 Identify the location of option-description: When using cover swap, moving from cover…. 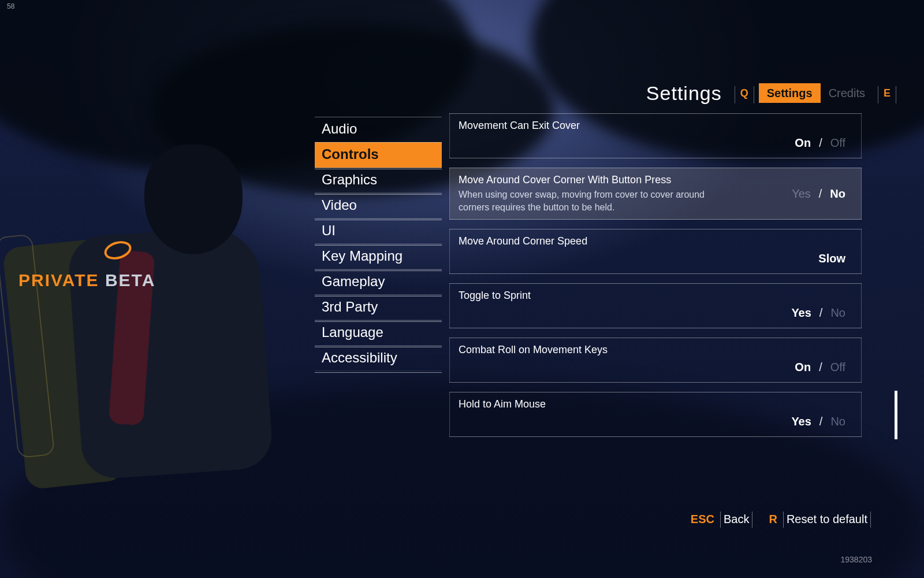
(586, 201).